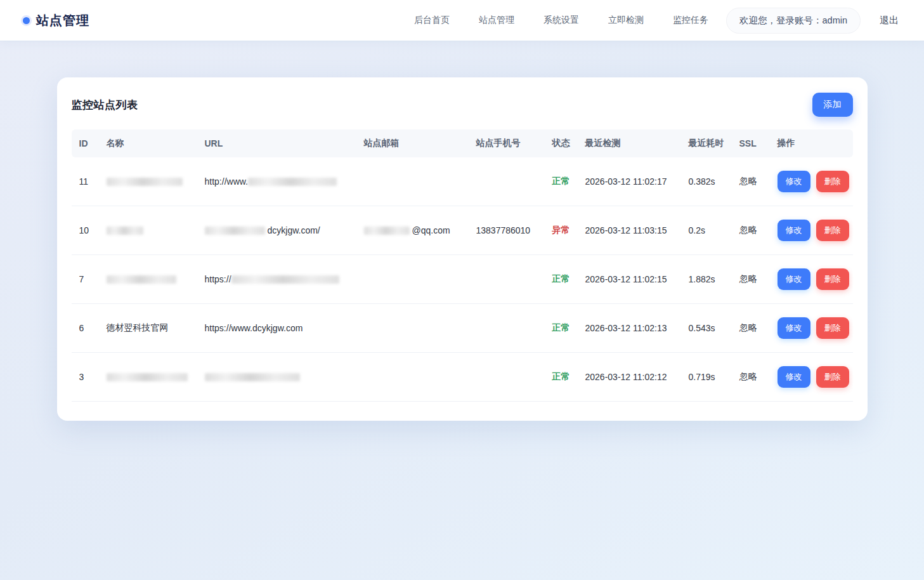 This screenshot has width=924, height=580. I want to click on cell-elapsed: 0.2s, so click(708, 231).